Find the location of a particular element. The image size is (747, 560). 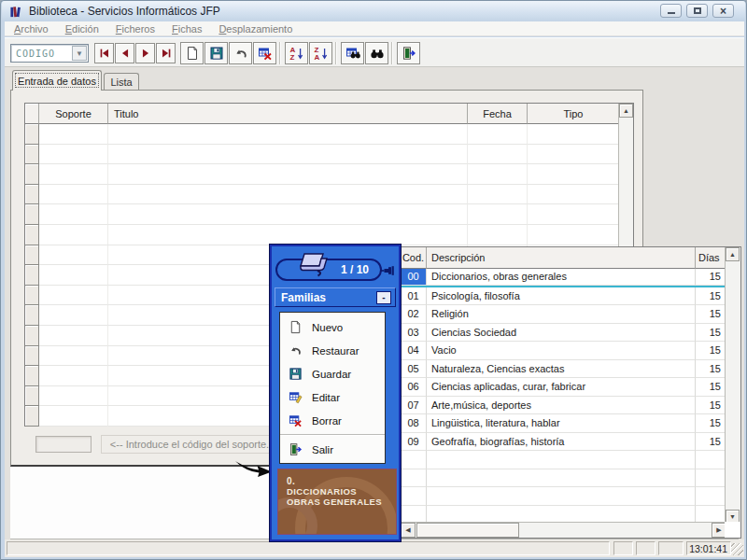

binoculars-icon is located at coordinates (377, 53).